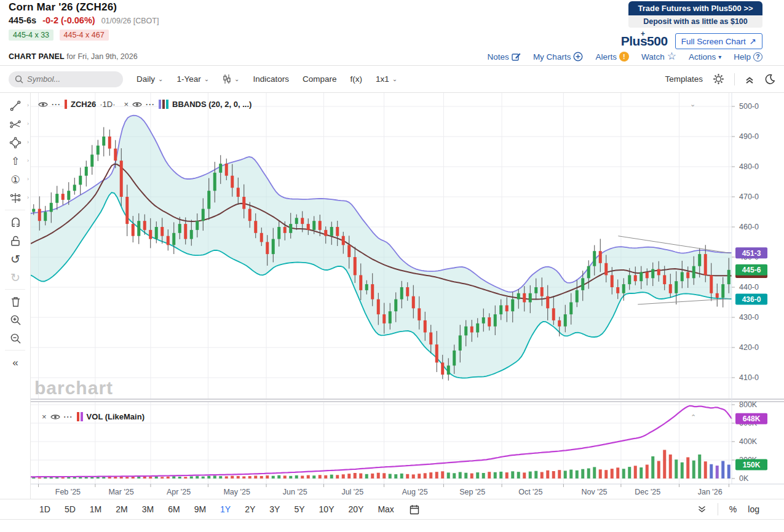 This screenshot has height=532, width=784. What do you see at coordinates (754, 509) in the screenshot?
I see `log-scale-button: log` at bounding box center [754, 509].